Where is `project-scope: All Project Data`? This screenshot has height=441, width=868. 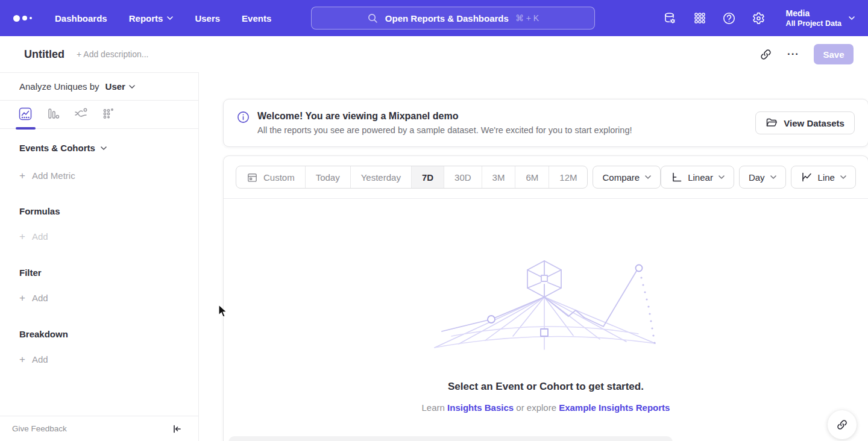 project-scope: All Project Data is located at coordinates (814, 23).